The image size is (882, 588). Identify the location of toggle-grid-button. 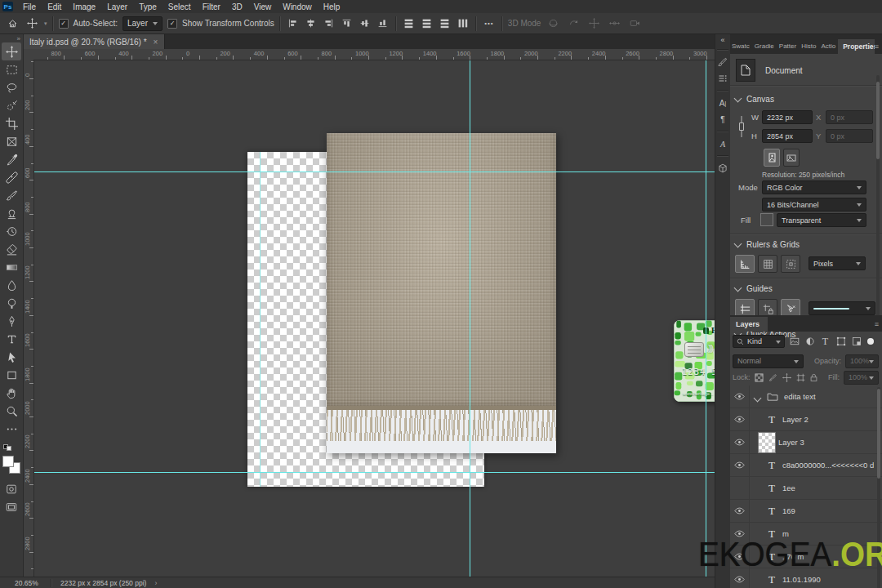
(768, 264).